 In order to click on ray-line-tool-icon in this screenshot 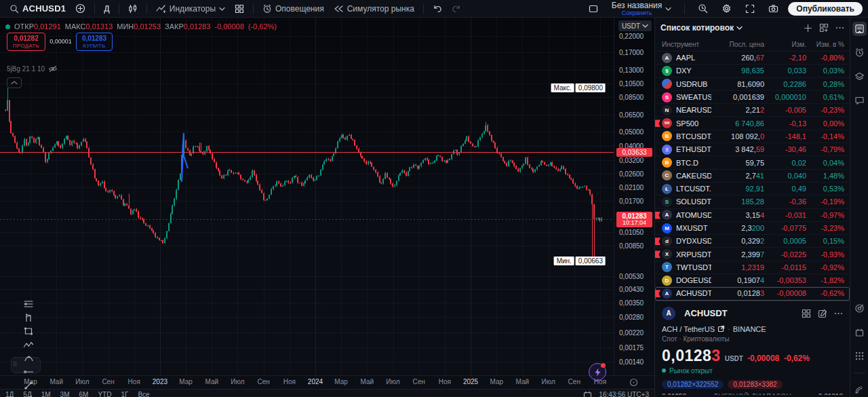, I will do `click(28, 395)`.